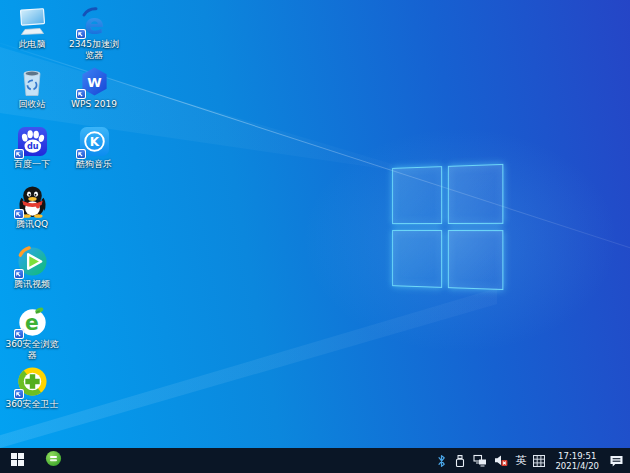 The width and height of the screenshot is (630, 473). I want to click on 360-safe-icon, so click(32, 382).